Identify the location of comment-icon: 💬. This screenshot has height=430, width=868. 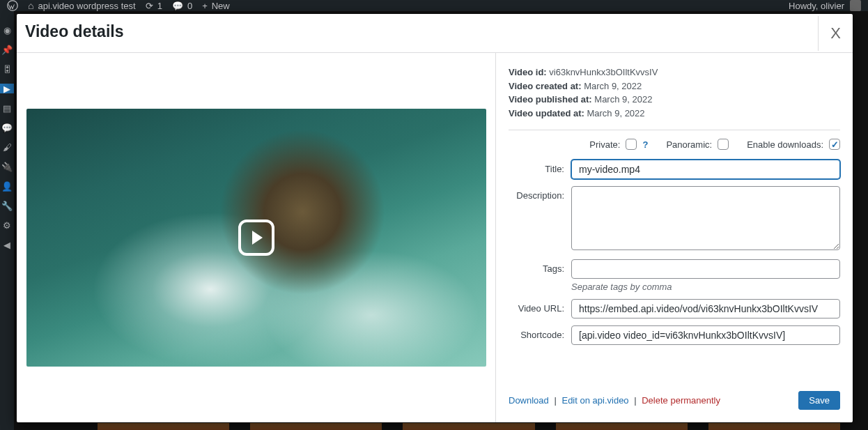
(178, 6).